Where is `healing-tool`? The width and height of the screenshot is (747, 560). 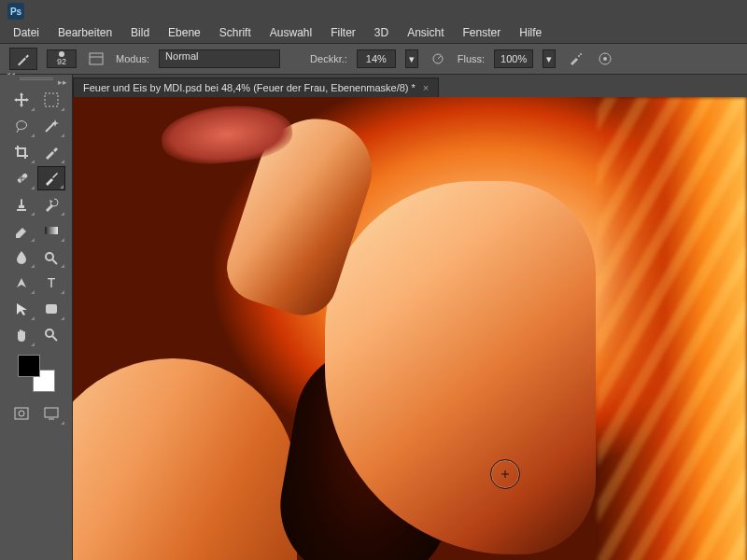 healing-tool is located at coordinates (21, 178).